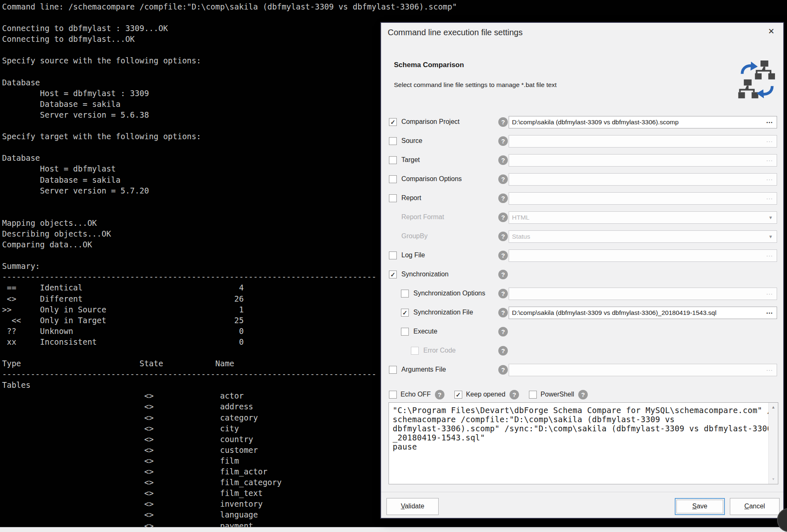  What do you see at coordinates (643, 370) in the screenshot?
I see `arguments-file-field: …` at bounding box center [643, 370].